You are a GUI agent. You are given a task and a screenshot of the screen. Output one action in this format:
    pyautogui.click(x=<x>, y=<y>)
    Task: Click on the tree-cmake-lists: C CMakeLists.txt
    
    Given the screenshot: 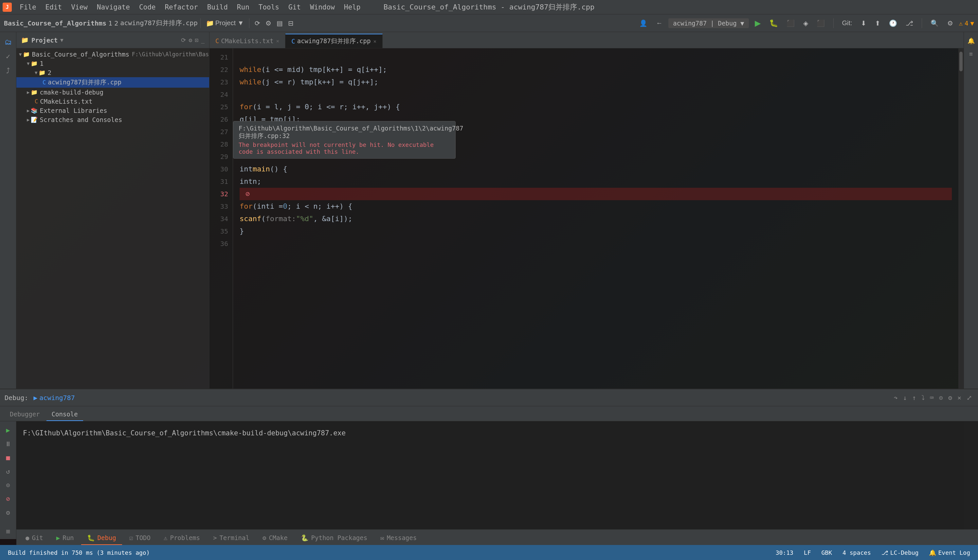 What is the action you would take?
    pyautogui.click(x=113, y=102)
    